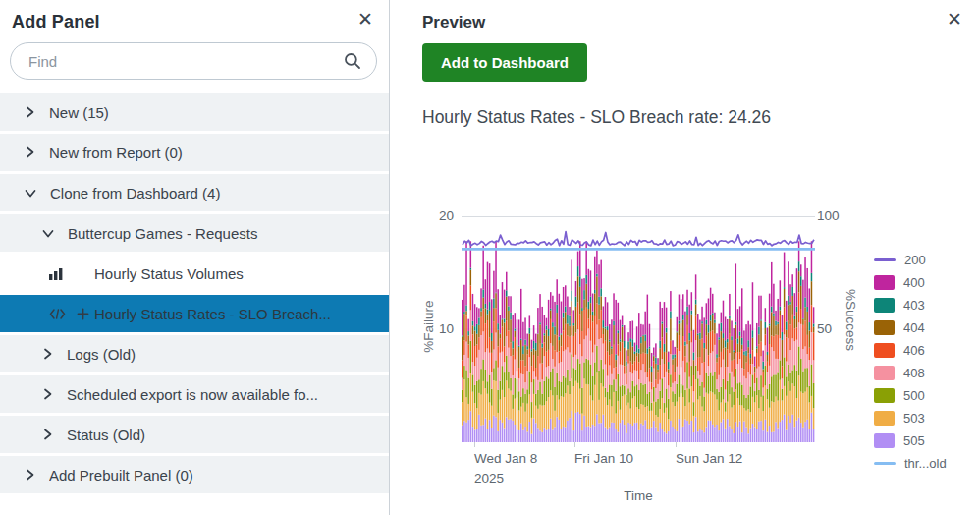 This screenshot has height=515, width=980. I want to click on panel-item-2: Clone from Dashboard (4), so click(194, 193).